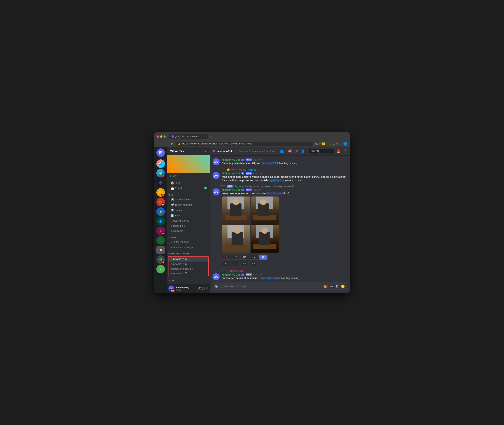  Describe the element at coordinates (161, 137) in the screenshot. I see `minimize-button` at that location.